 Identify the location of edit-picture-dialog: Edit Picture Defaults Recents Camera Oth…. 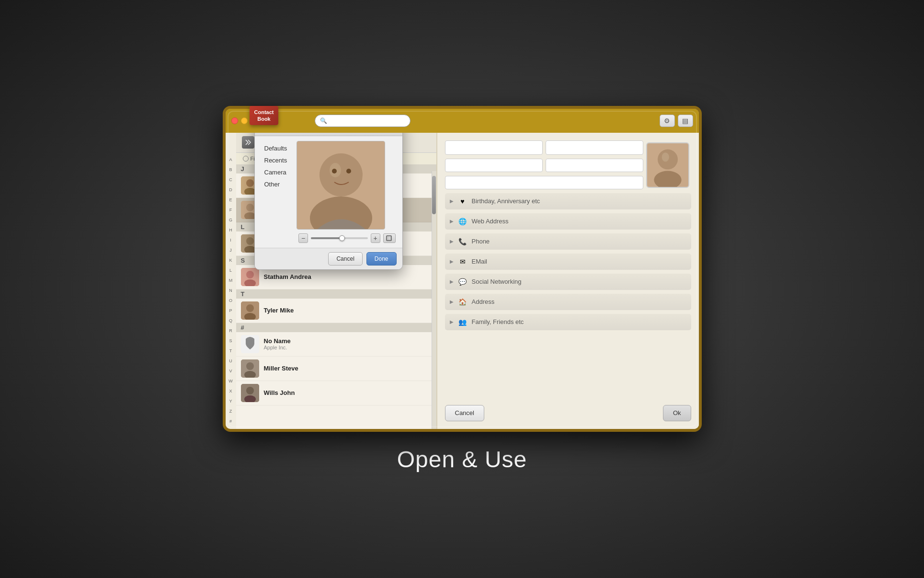
(329, 201).